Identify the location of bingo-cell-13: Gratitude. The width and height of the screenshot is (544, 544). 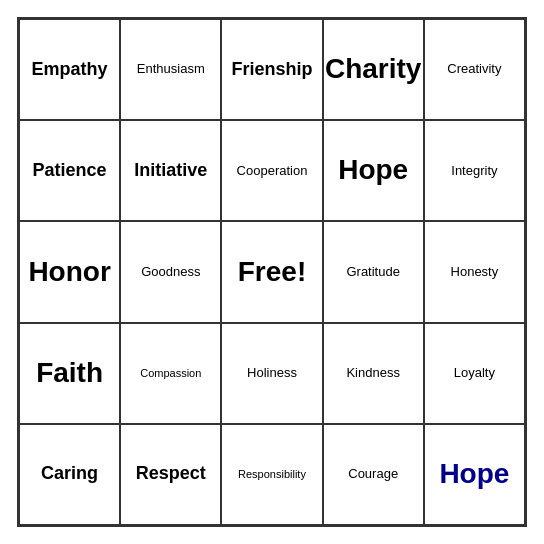
(374, 272).